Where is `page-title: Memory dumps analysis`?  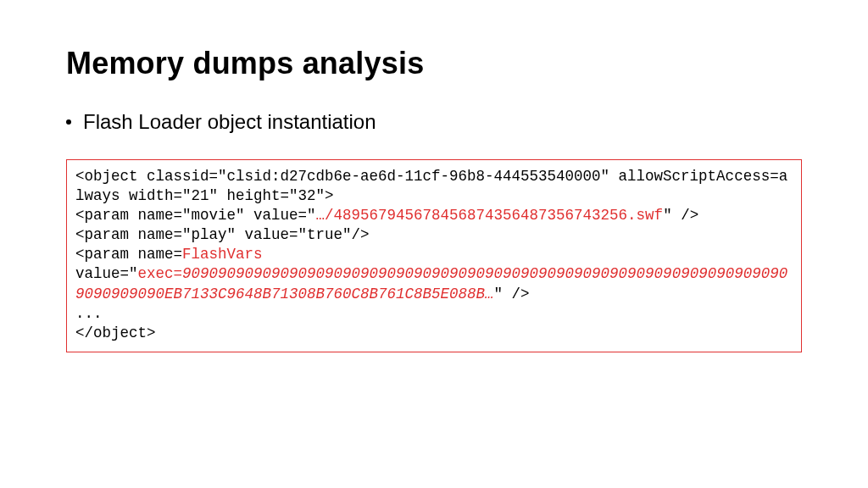
page-title: Memory dumps analysis is located at coordinates (434, 64).